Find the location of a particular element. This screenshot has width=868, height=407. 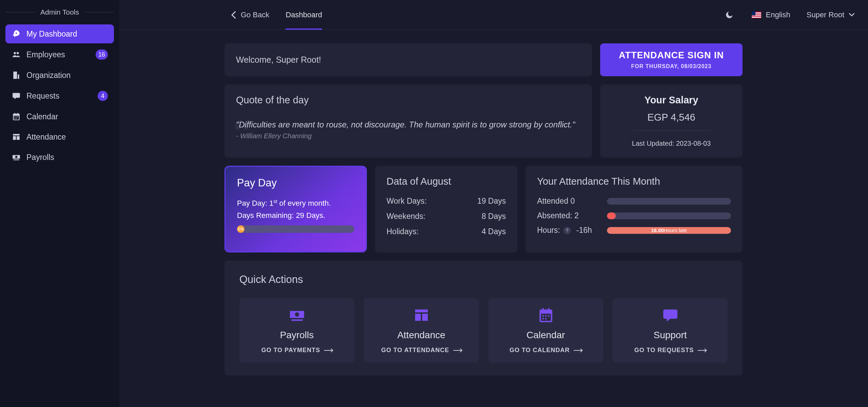

moon-icon is located at coordinates (729, 15).